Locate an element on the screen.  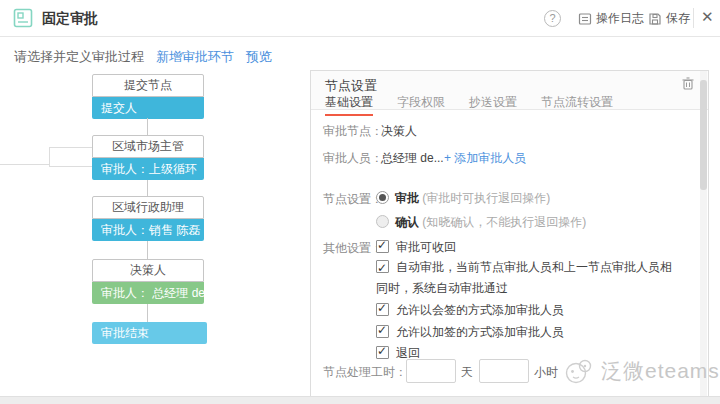
day-unit-label: 天 is located at coordinates (467, 372).